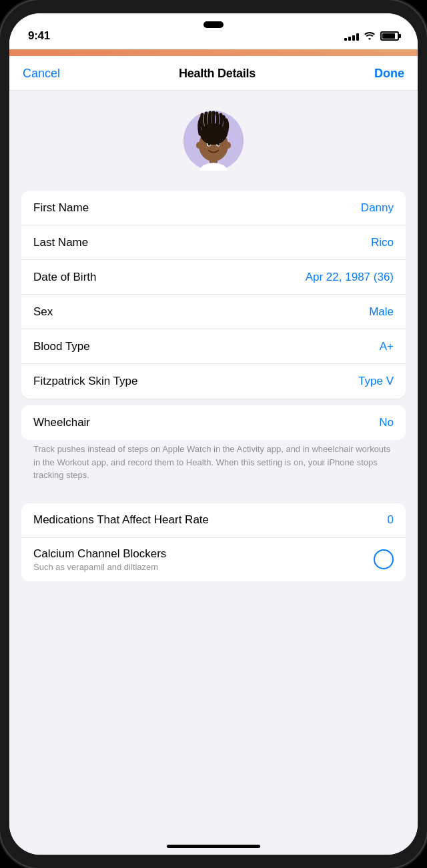 This screenshot has height=868, width=427. What do you see at coordinates (382, 312) in the screenshot?
I see `sex-value: Male` at bounding box center [382, 312].